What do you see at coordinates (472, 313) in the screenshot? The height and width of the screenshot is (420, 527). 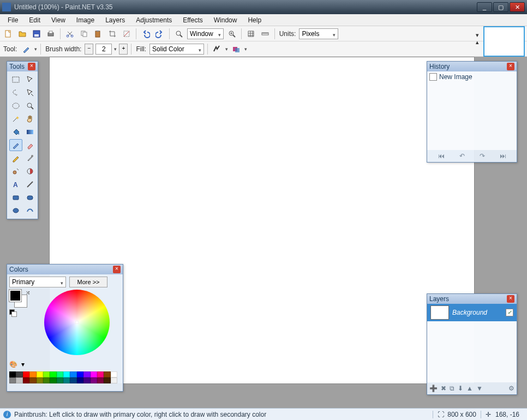 I see `layer-row: Background✓` at bounding box center [472, 313].